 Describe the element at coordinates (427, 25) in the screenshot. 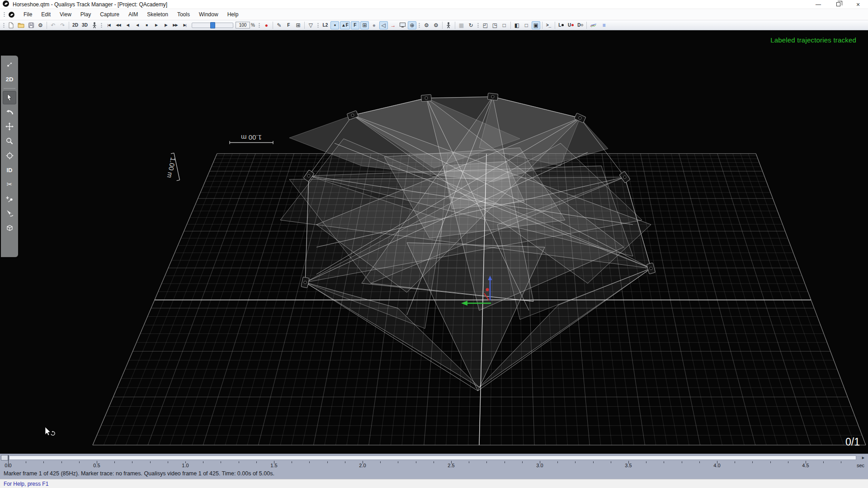

I see `camera-settings-button: ⚙` at that location.